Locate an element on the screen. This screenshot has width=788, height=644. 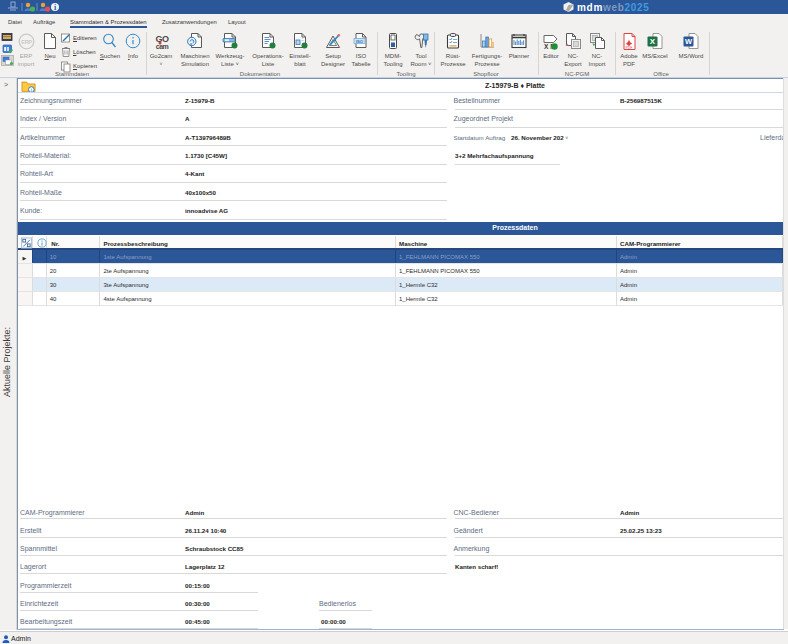
svg-text: ERP is located at coordinates (26, 42).